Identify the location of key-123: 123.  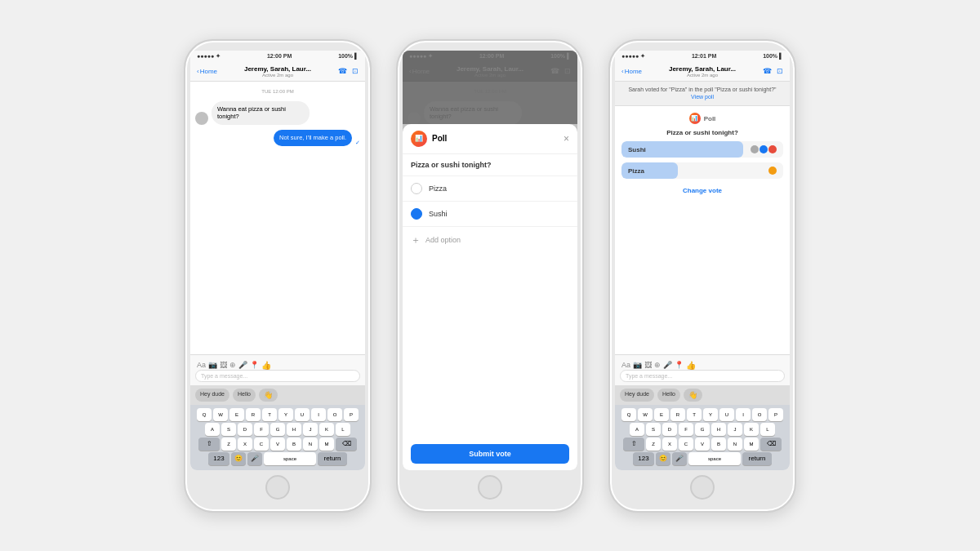
(219, 459).